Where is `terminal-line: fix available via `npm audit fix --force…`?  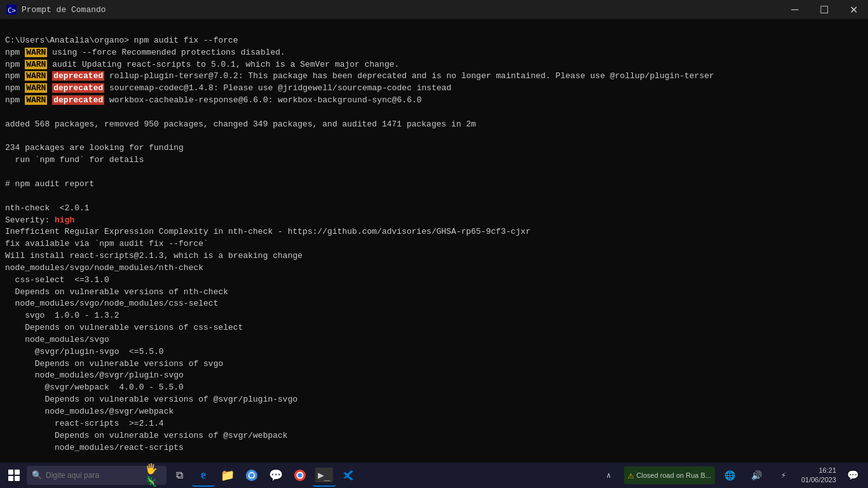 terminal-line: fix available via `npm audit fix --force… is located at coordinates (434, 244).